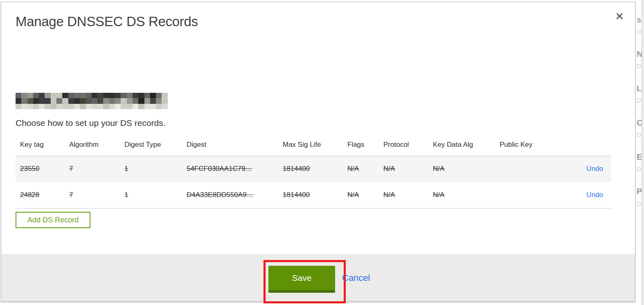 Image resolution: width=644 pixels, height=305 pixels. I want to click on column-header-key-tag: Key tag, so click(40, 145).